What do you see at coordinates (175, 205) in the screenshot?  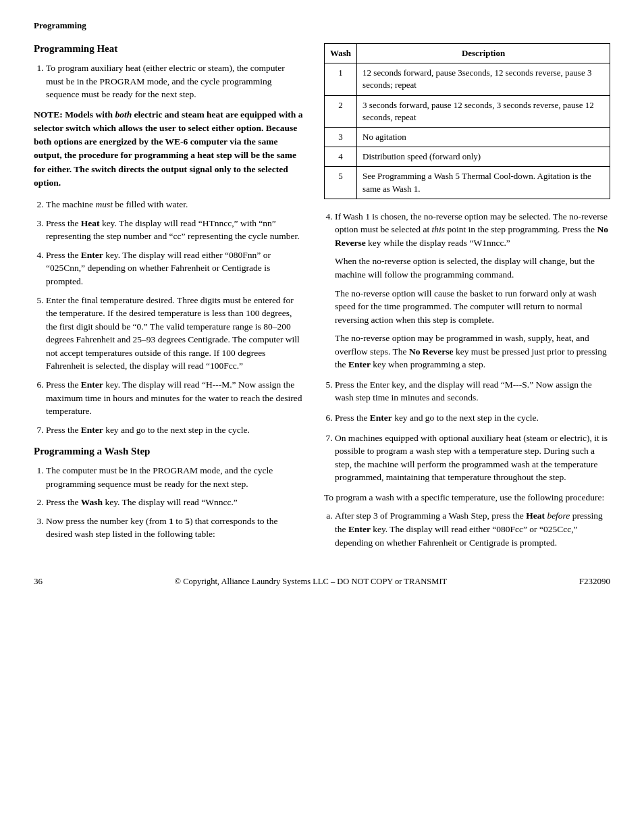 I see `list-item: The machine must be filled with water.` at bounding box center [175, 205].